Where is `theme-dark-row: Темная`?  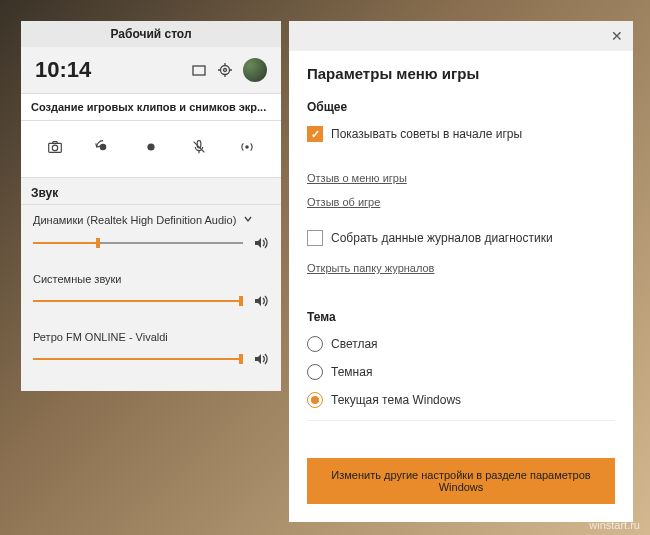 theme-dark-row: Темная is located at coordinates (461, 372).